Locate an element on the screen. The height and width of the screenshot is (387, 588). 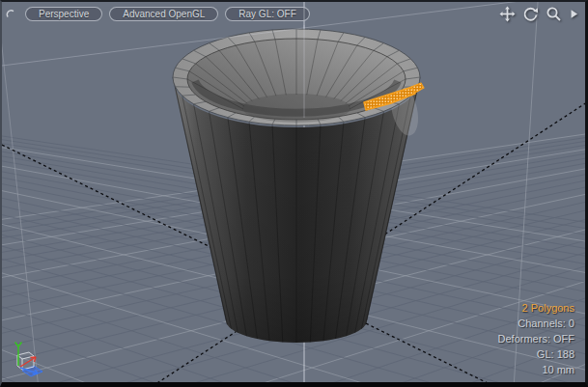
grid-size-readout: 10 mm is located at coordinates (537, 370).